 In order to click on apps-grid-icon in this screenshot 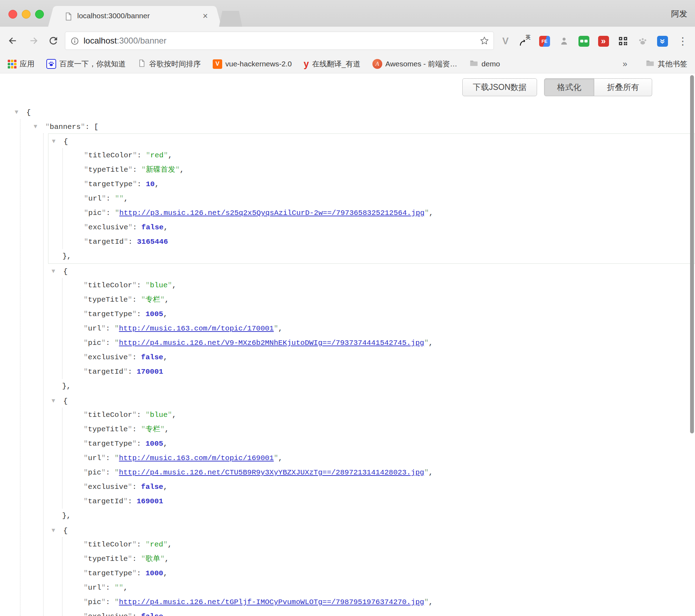, I will do `click(12, 64)`.